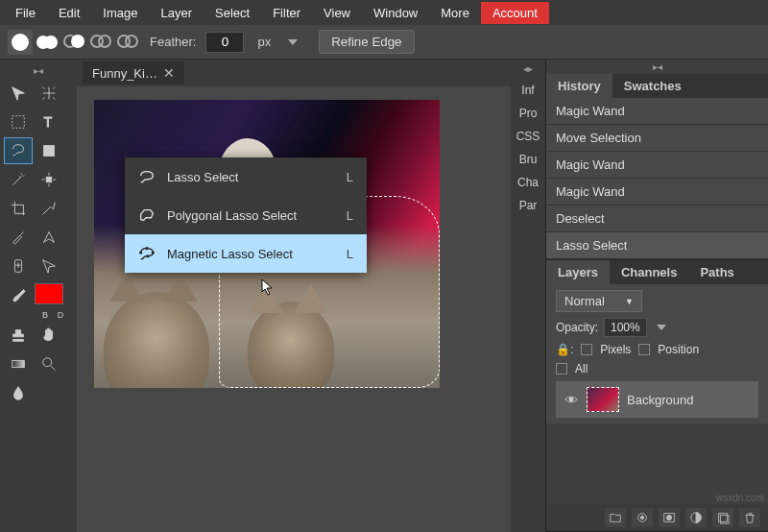  What do you see at coordinates (661, 327) in the screenshot?
I see `opacity-dropdown-icon` at bounding box center [661, 327].